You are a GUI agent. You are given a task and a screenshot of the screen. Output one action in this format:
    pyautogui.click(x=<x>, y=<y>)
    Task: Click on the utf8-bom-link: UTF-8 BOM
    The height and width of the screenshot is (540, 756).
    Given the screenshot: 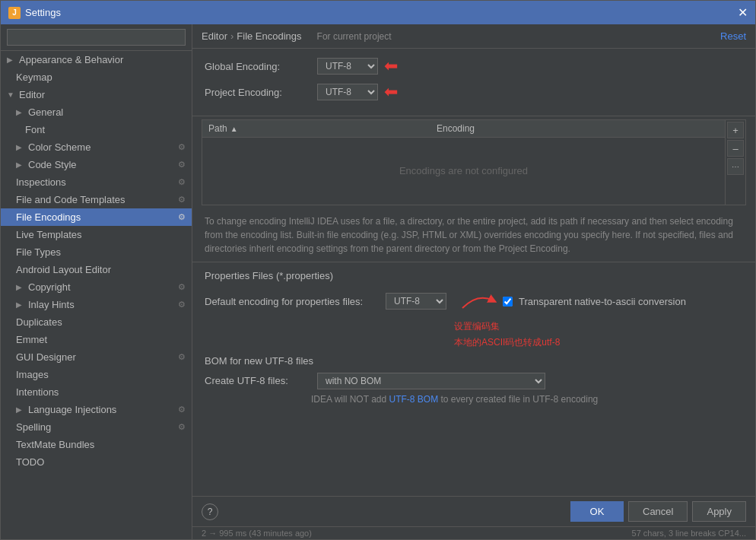 What is the action you would take?
    pyautogui.click(x=414, y=399)
    